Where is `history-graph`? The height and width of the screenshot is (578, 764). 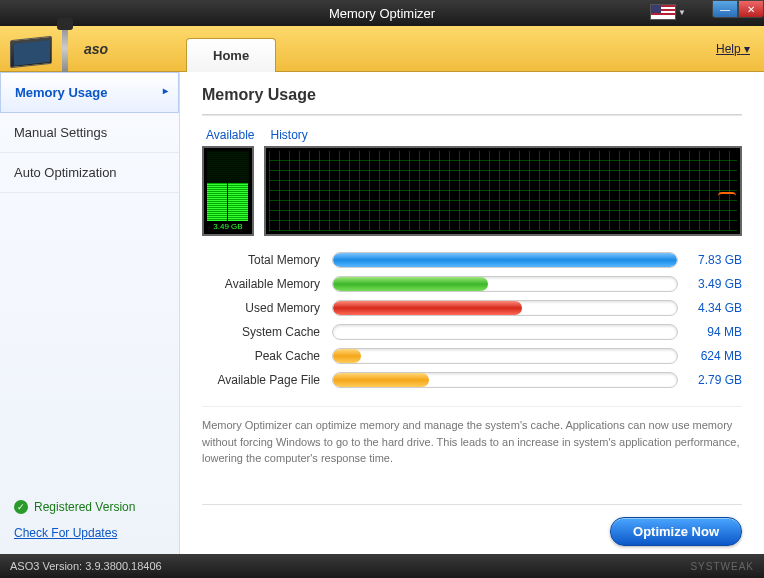 history-graph is located at coordinates (503, 191).